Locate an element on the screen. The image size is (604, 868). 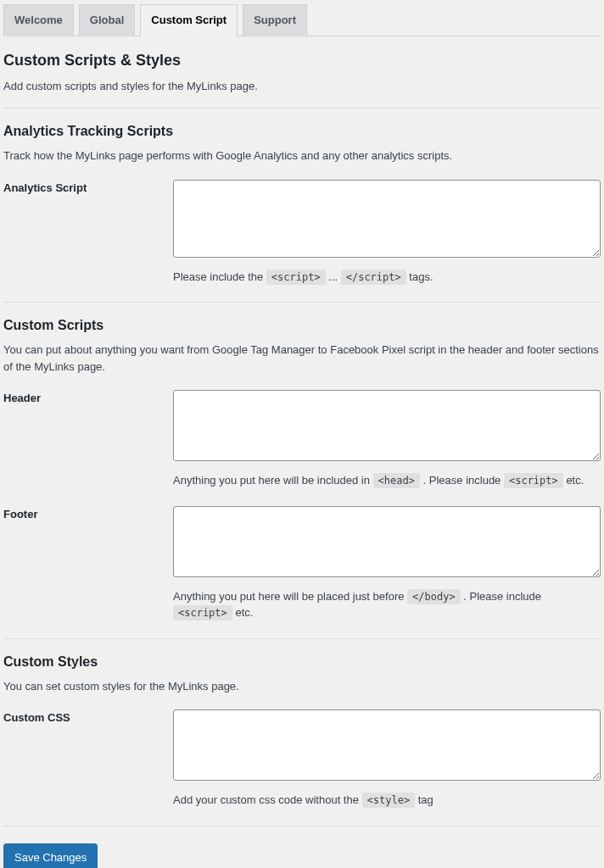
header-row: Header Anything you put here will be inc… is located at coordinates (302, 439).